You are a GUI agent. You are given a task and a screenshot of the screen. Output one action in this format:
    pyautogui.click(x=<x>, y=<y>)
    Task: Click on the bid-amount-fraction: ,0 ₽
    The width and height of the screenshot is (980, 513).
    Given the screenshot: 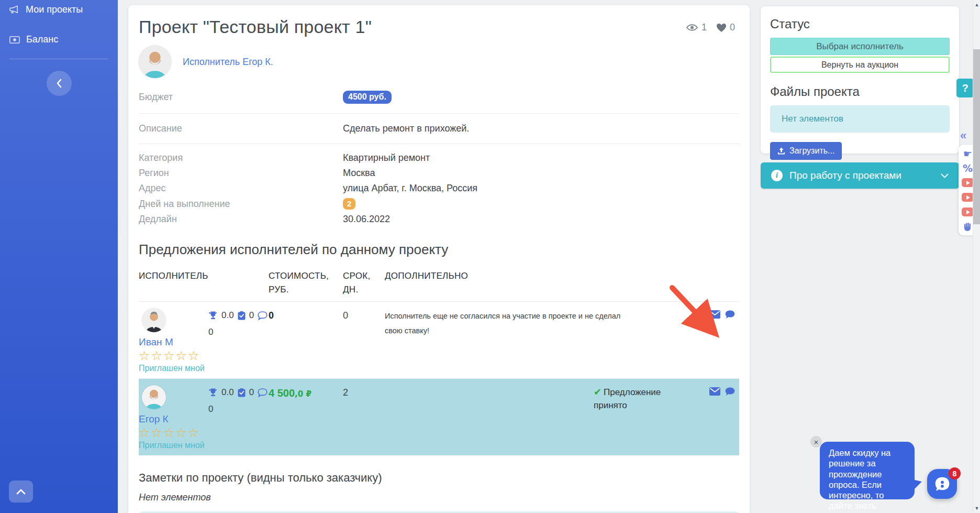 What is the action you would take?
    pyautogui.click(x=303, y=394)
    